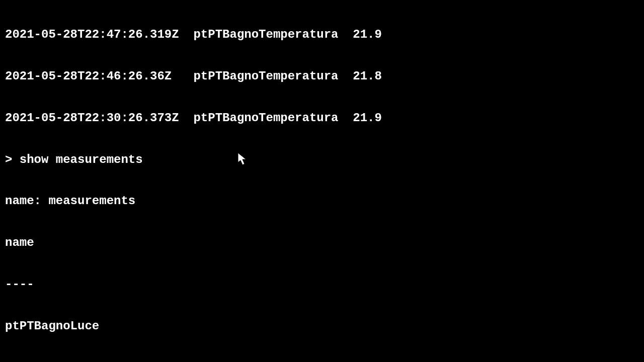 This screenshot has width=644, height=362. What do you see at coordinates (322, 76) in the screenshot?
I see `prev-row-1: 2021-05-28T22:46:26.36Z ptPTBagnoTempera…` at bounding box center [322, 76].